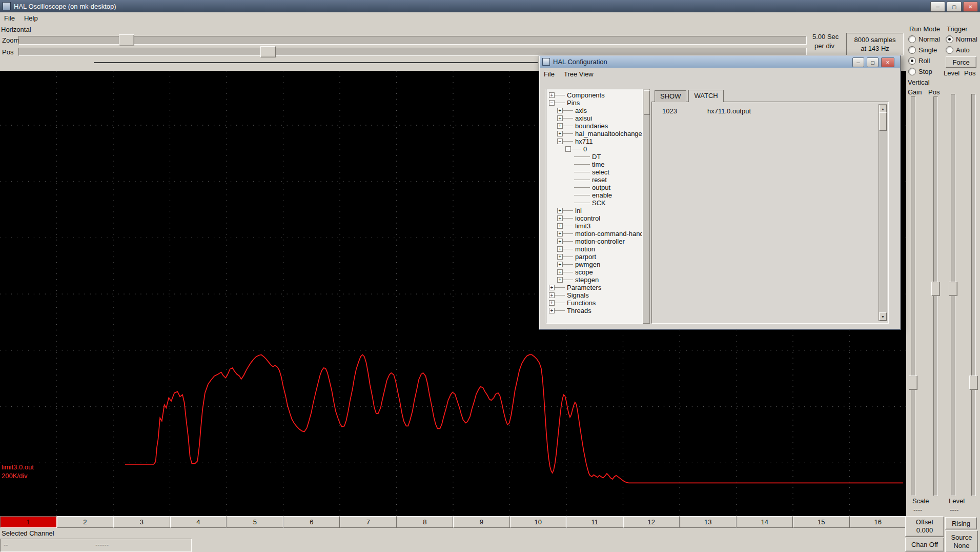 This screenshot has height=552, width=980. What do you see at coordinates (268, 52) in the screenshot?
I see `pos-slider-handle` at bounding box center [268, 52].